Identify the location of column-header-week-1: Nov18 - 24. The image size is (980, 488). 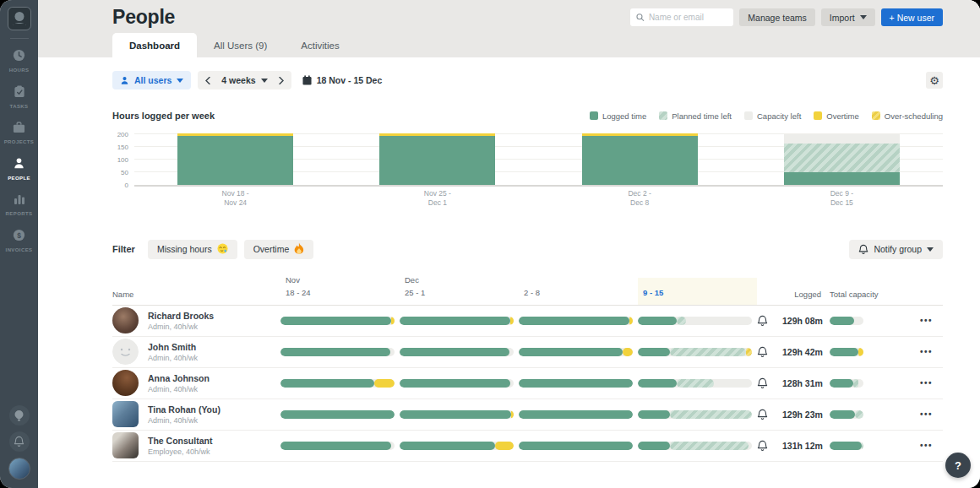
(340, 291).